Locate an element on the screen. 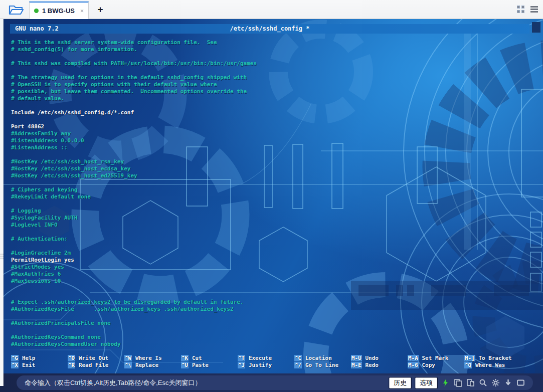 The height and width of the screenshot is (392, 543). editor-line: #AuthorizedKeysCommandUser nobody is located at coordinates (134, 344).